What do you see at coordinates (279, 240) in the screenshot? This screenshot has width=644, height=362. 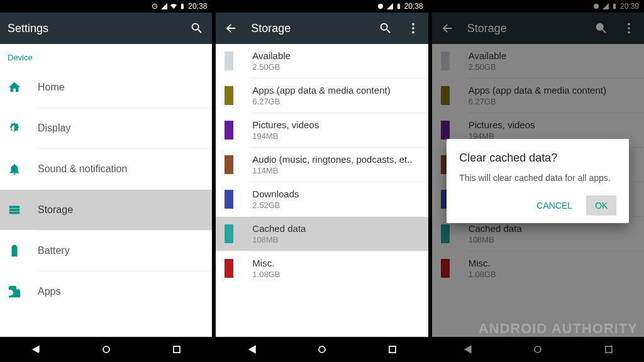 I see `storage-item-value: 108MB` at bounding box center [279, 240].